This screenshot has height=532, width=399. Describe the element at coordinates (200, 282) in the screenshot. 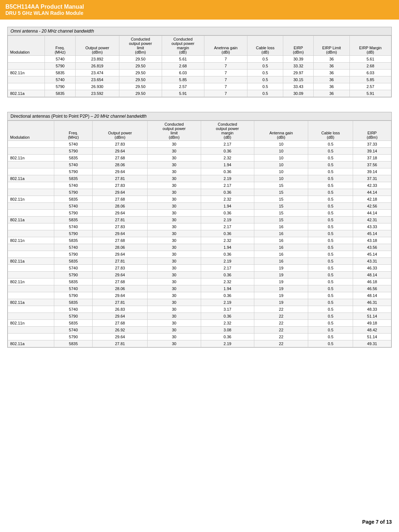

I see `table-row: 802.11n583527.68302.32190.546.18` at that location.